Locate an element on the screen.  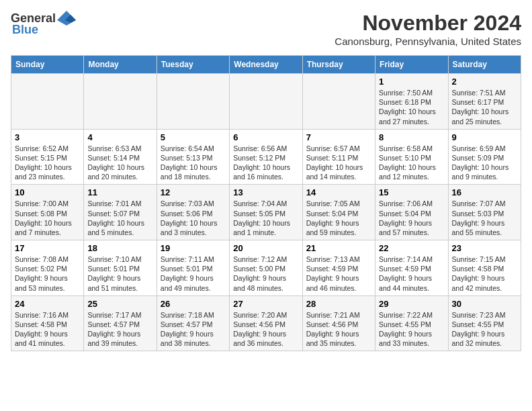
calendar-cell-2-2: 4Sunrise: 6:53 AMSunset: 5:14 PMDaylight… is located at coordinates (120, 157).